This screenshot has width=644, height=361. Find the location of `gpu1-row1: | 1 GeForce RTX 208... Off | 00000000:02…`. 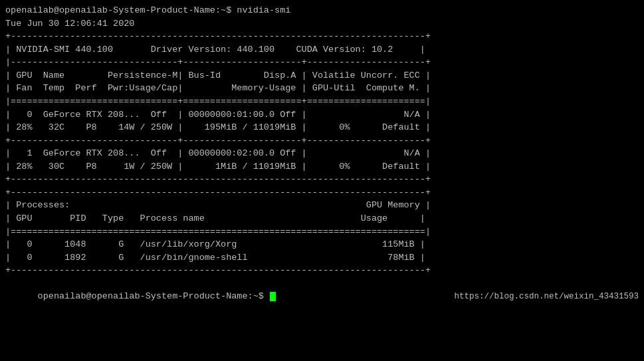

gpu1-row1: | 1 GeForce RTX 208... Off | 00000000:02… is located at coordinates (322, 154).